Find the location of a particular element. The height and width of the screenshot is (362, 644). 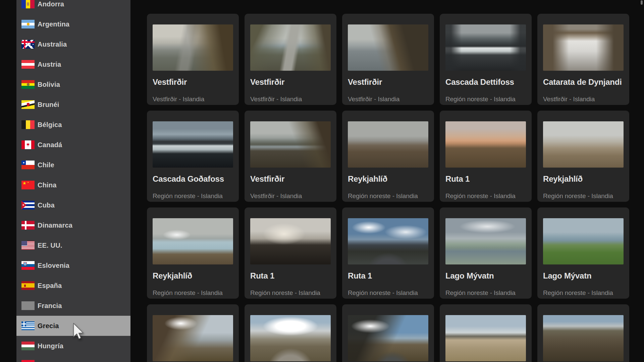

country-label: Cuba is located at coordinates (46, 205).